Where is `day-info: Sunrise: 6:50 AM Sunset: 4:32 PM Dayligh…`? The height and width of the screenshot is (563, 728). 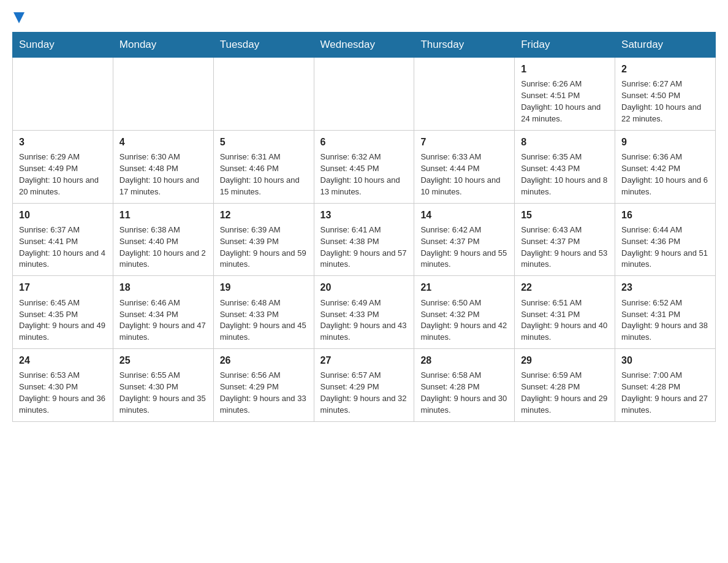 day-info: Sunrise: 6:50 AM Sunset: 4:32 PM Dayligh… is located at coordinates (464, 320).